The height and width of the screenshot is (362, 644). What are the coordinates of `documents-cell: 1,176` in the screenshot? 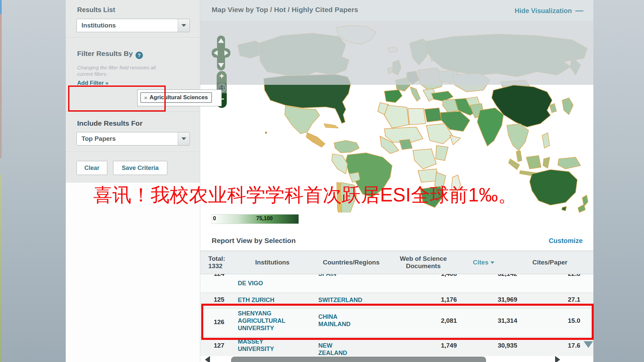 It's located at (423, 300).